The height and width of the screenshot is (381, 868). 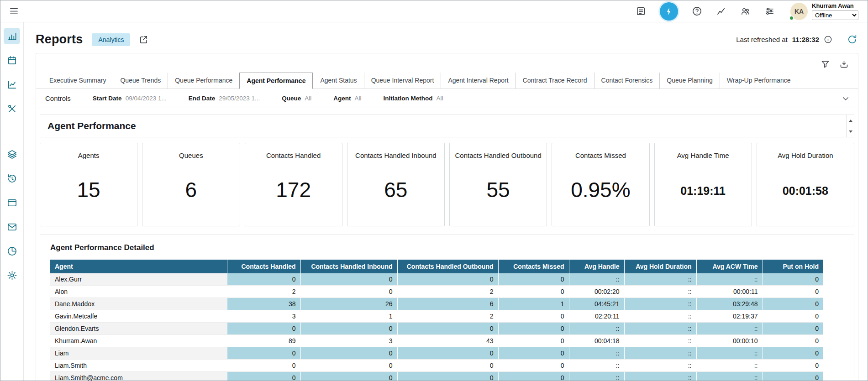 I want to click on column-header-avg-hold-duration: Avg Hold Duration, so click(x=660, y=266).